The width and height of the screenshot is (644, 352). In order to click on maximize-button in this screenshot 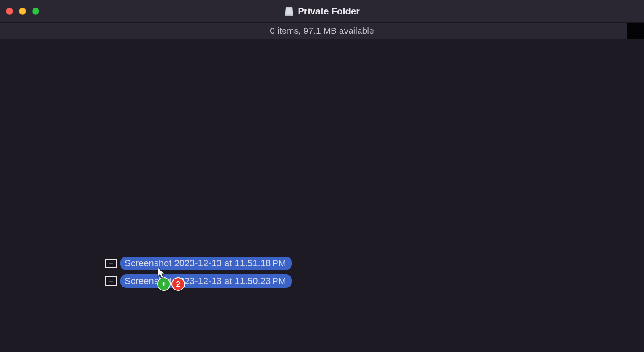, I will do `click(35, 11)`.